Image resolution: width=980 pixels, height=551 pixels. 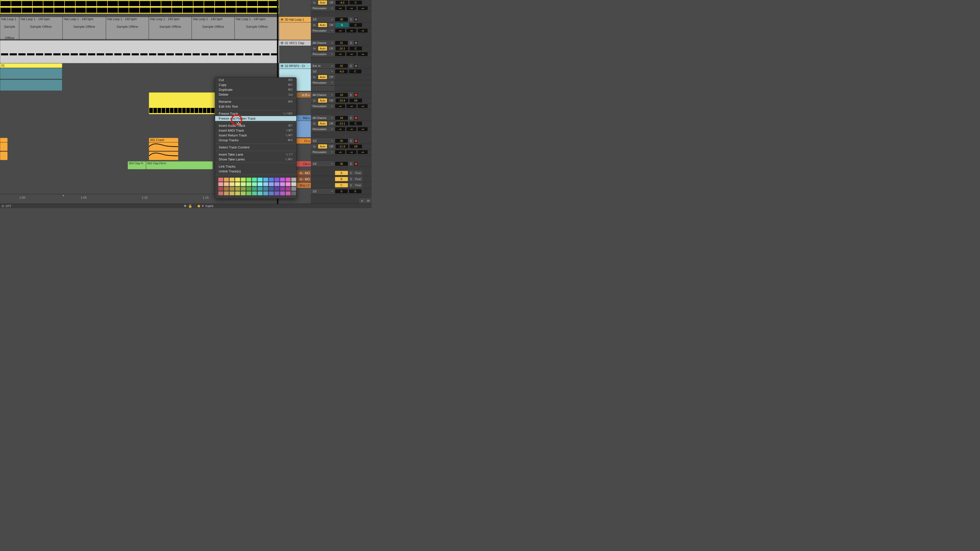 What do you see at coordinates (342, 118) in the screenshot?
I see `track-number: 34` at bounding box center [342, 118].